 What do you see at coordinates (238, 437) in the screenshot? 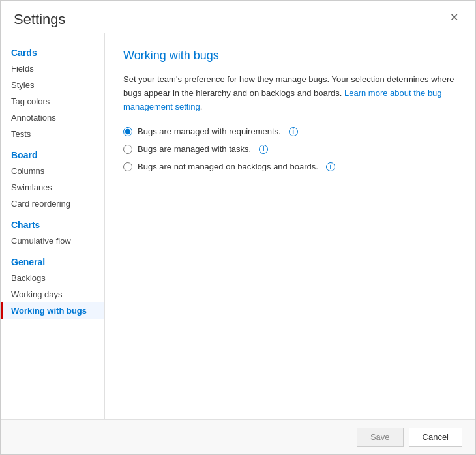
I see `dialog-footer: Save Cancel` at bounding box center [238, 437].